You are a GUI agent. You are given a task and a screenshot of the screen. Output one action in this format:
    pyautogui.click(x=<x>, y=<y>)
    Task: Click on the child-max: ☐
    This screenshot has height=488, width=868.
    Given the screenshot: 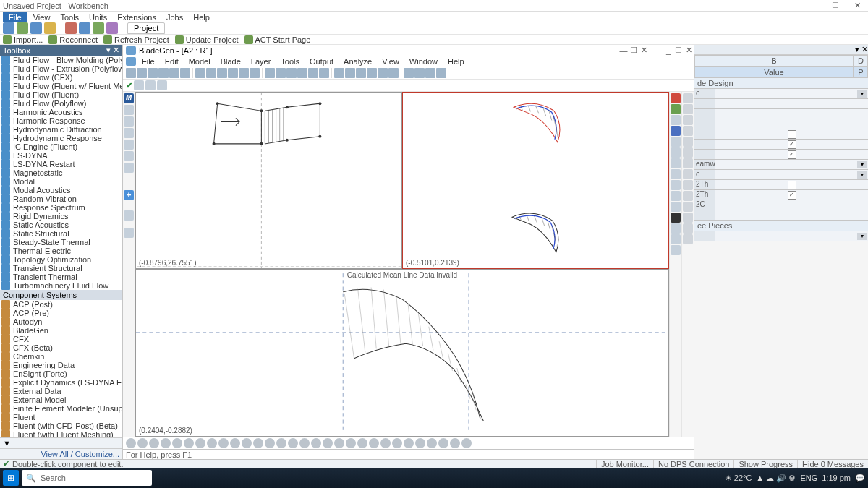 What is the action you would take?
    pyautogui.click(x=634, y=51)
    